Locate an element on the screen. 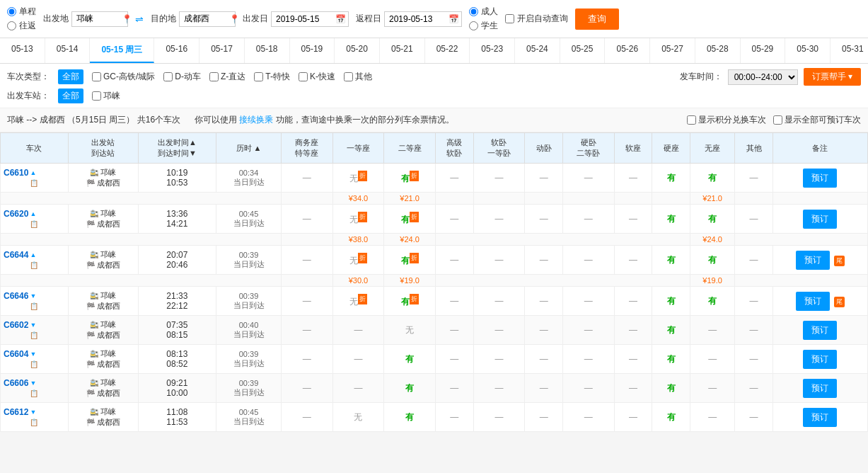 This screenshot has height=473, width=868. train-number-link: C6606 is located at coordinates (16, 383).